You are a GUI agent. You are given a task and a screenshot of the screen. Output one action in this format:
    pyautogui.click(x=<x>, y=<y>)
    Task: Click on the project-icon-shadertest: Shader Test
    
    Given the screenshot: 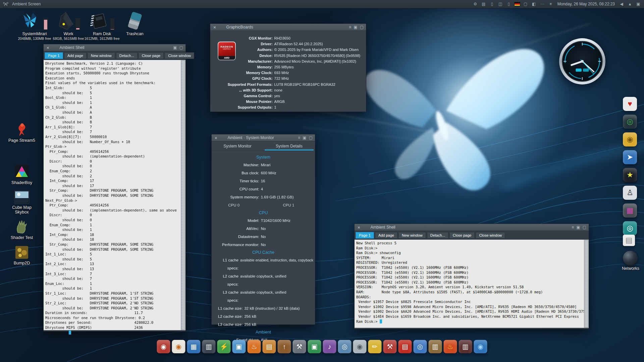 What is the action you would take?
    pyautogui.click(x=22, y=228)
    